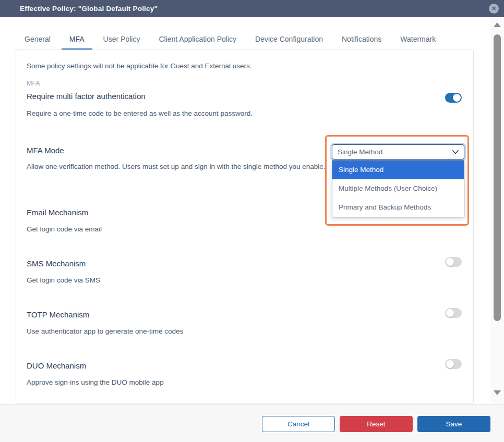 This screenshot has width=504, height=442. I want to click on mfa-group-label: MFA, so click(33, 83).